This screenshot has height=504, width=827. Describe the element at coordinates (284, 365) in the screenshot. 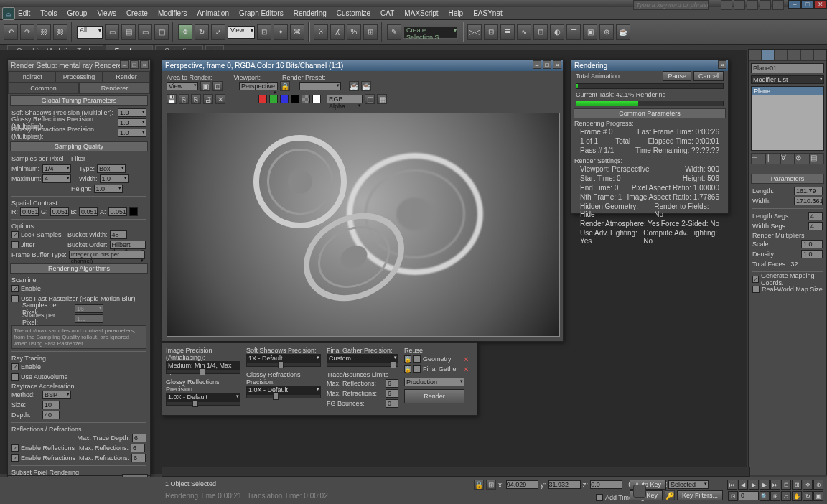

I see `ss-slider` at that location.